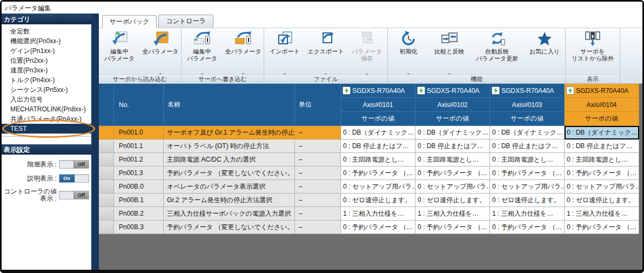  What do you see at coordinates (46, 80) in the screenshot?
I see `sidebar-item-torque: トルク(Pn4xx-)` at bounding box center [46, 80].